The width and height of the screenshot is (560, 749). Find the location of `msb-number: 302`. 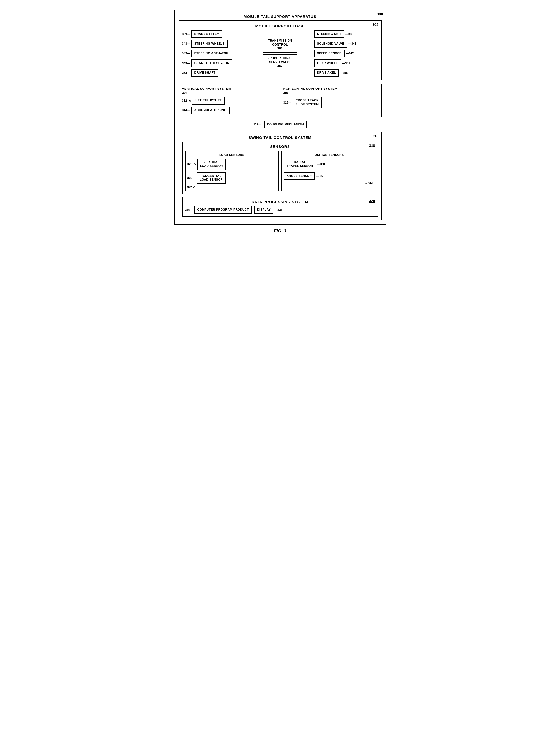

msb-number: 302 is located at coordinates (375, 24).